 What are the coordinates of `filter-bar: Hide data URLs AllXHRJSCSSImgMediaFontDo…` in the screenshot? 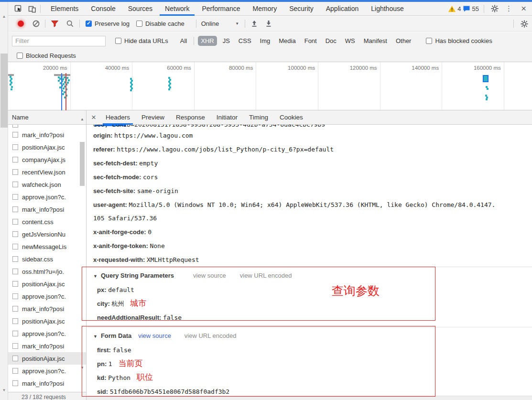 It's located at (270, 41).